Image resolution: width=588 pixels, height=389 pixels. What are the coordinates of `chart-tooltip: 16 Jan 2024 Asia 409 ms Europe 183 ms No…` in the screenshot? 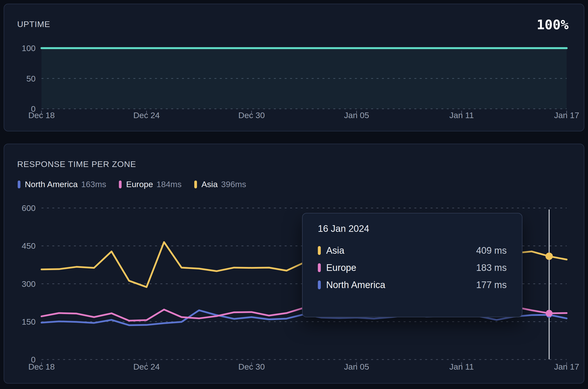 It's located at (412, 265).